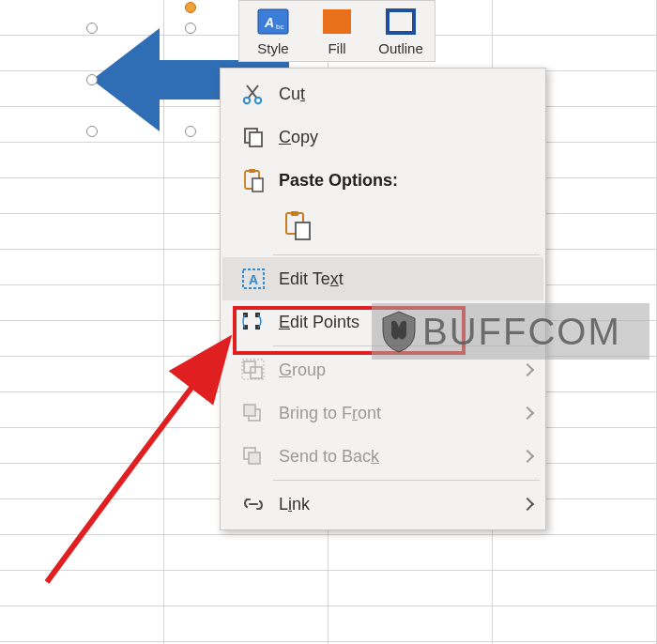 This screenshot has height=644, width=657. I want to click on outline-icon, so click(401, 22).